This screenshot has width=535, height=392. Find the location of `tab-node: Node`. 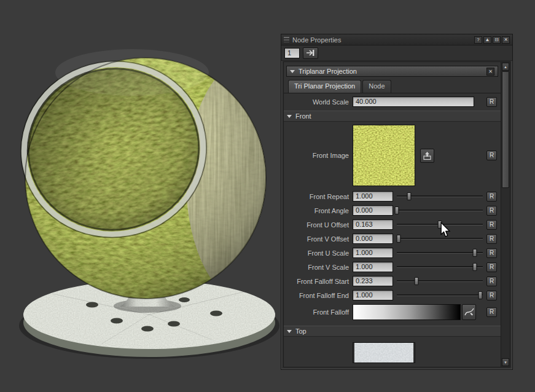

tab-node: Node is located at coordinates (377, 86).